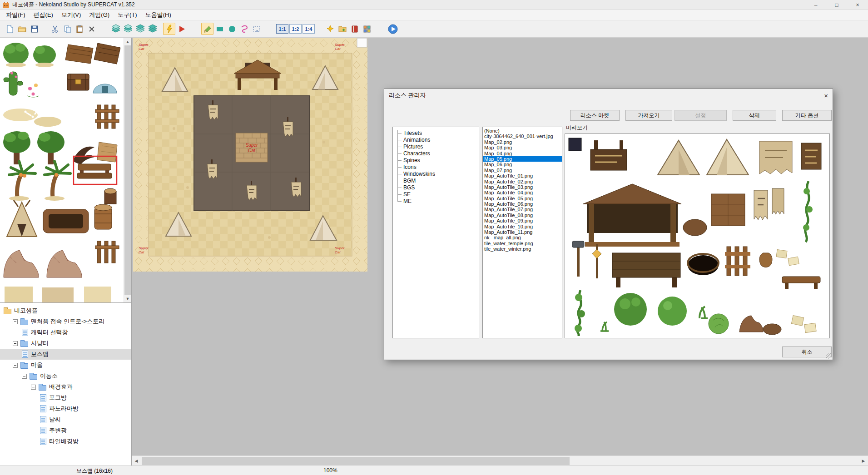  Describe the element at coordinates (127, 170) in the screenshot. I see `palette-scrollbar: ▲ ▼` at that location.